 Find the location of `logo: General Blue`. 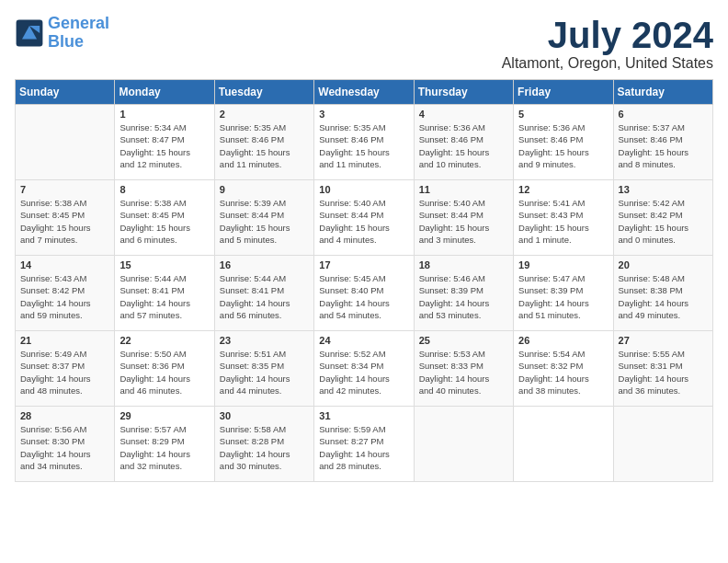

logo: General Blue is located at coordinates (63, 33).